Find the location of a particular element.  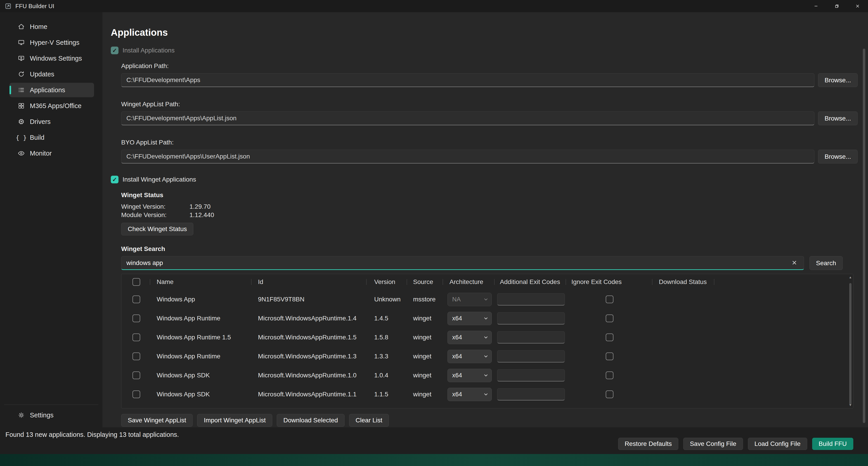

check-winget-status-button: Check Winget Status is located at coordinates (157, 229).